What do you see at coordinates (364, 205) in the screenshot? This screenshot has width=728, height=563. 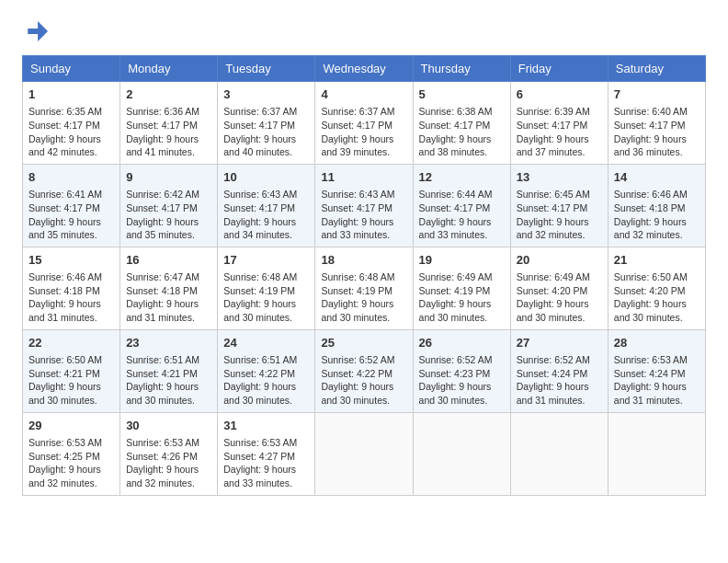 I see `week-row-2: 8 Sunrise: 6:41 AM Sunset: 4:17 PM Dayli…` at bounding box center [364, 205].